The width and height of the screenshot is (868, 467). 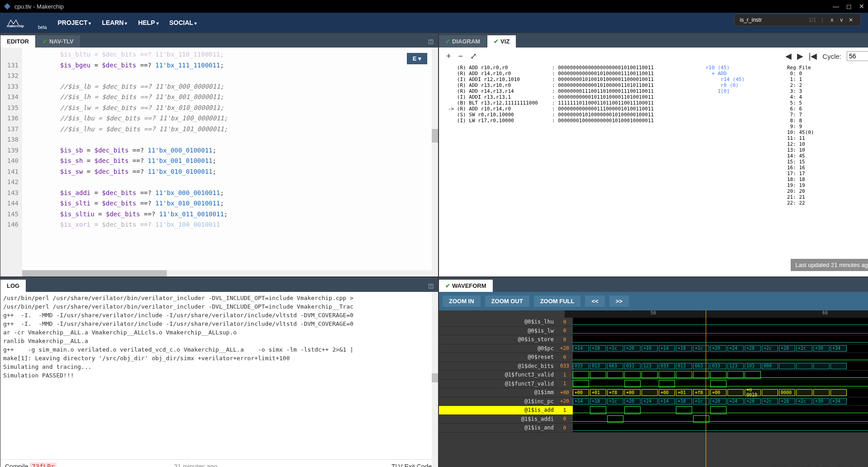 What do you see at coordinates (500, 135) in the screenshot?
I see `viz-instructions: (R) ADD r10,r0,r0 (R) ADD r14,r10,r0 (I)…` at bounding box center [500, 135].